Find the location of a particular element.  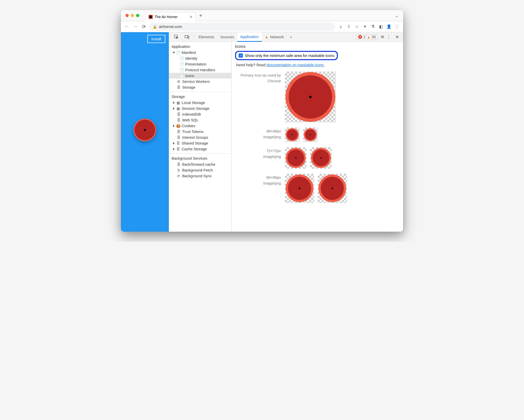

icon-size-label: 72×72px is located at coordinates (258, 151).